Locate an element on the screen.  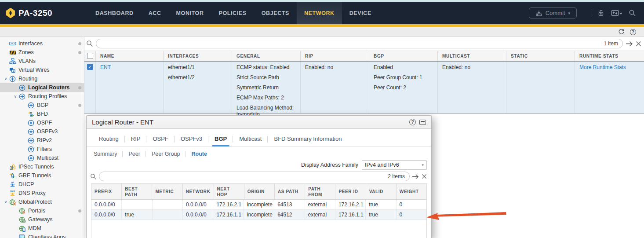
nav-tab-label: NETWORK is located at coordinates (319, 13).